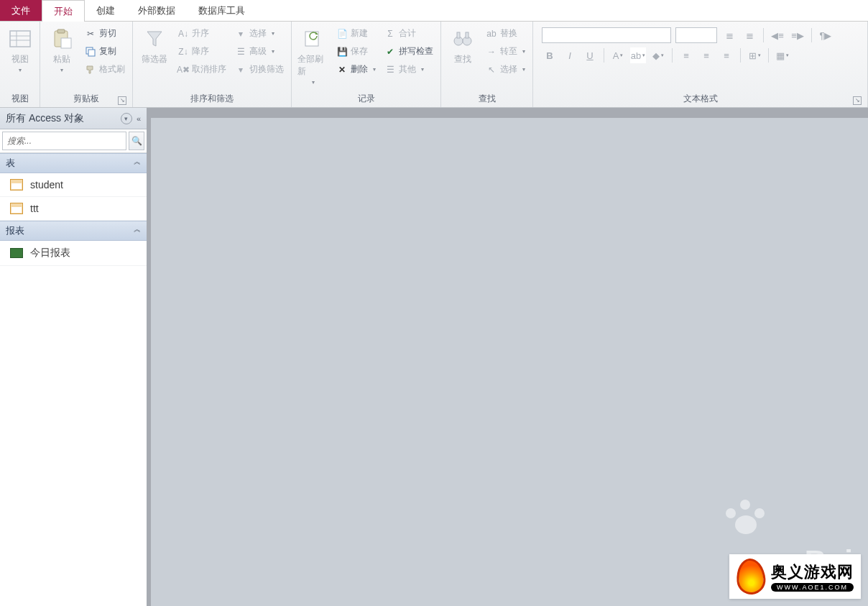 This screenshot has height=606, width=868. Describe the element at coordinates (407, 33) in the screenshot. I see `totals-label: 合计` at that location.